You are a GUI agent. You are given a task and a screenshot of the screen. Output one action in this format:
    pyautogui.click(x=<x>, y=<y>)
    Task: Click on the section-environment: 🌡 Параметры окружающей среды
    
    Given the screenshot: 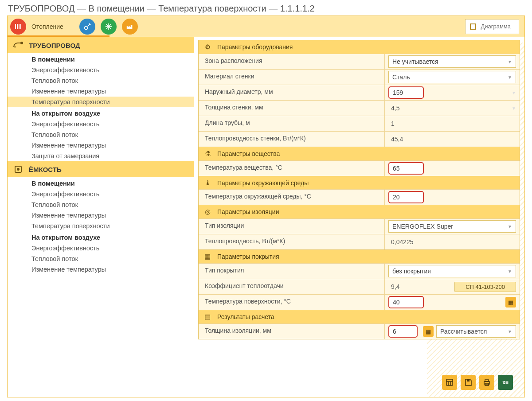 What is the action you would take?
    pyautogui.click(x=359, y=183)
    